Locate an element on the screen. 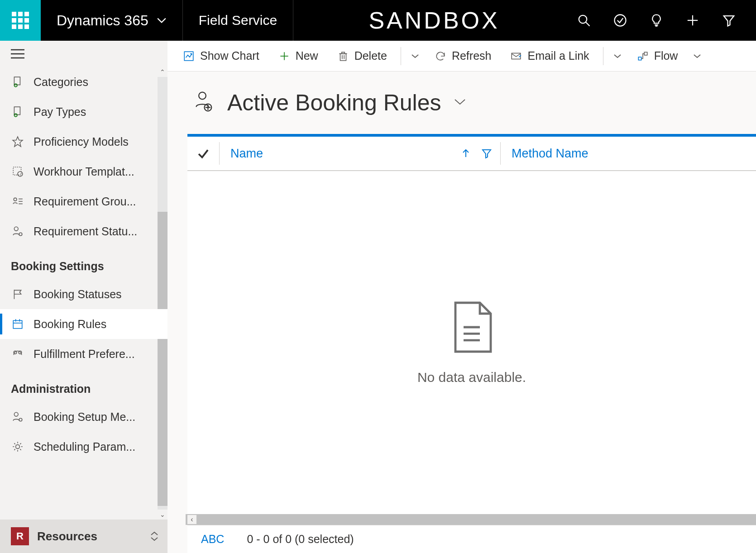 The image size is (756, 553). sidebar-item-fulfillment-preferences: Fulfillment Prefere... is located at coordinates (84, 354).